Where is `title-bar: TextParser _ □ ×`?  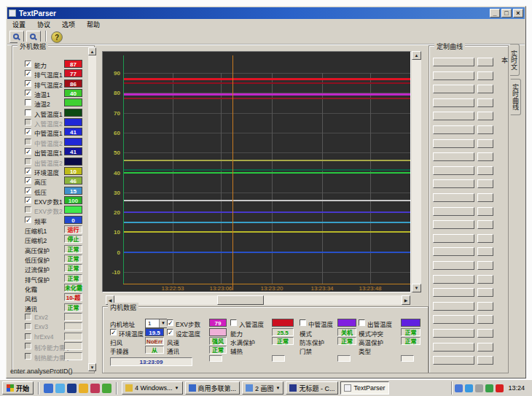
title-bar: TextParser _ □ × is located at coordinates (266, 13).